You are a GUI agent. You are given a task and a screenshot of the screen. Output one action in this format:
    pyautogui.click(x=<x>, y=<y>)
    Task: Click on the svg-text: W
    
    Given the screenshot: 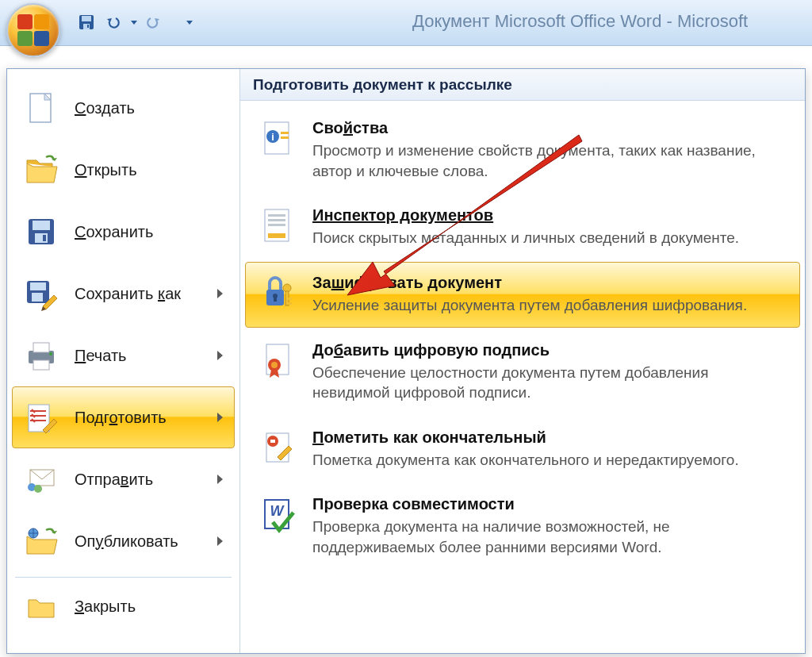 What is the action you would take?
    pyautogui.click(x=278, y=511)
    